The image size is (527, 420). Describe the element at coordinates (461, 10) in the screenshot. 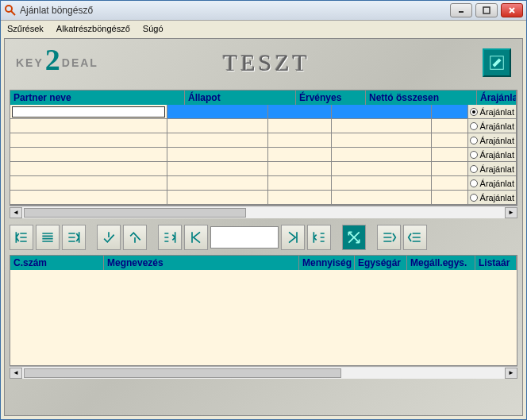

I see `minimize-button` at that location.